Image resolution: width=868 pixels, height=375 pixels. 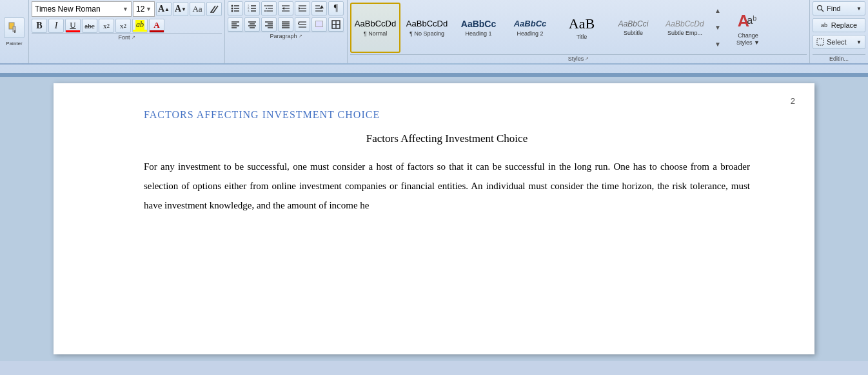 I want to click on decrease-indent-button, so click(x=286, y=8).